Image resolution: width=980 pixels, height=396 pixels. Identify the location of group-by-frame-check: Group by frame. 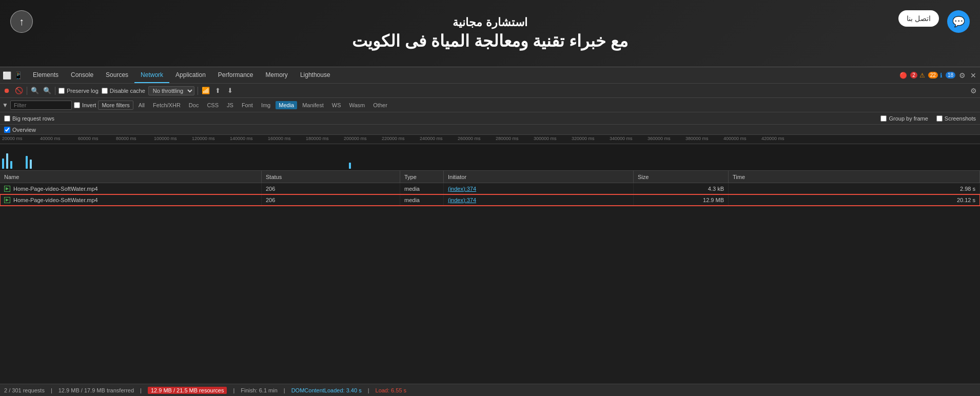
(904, 118).